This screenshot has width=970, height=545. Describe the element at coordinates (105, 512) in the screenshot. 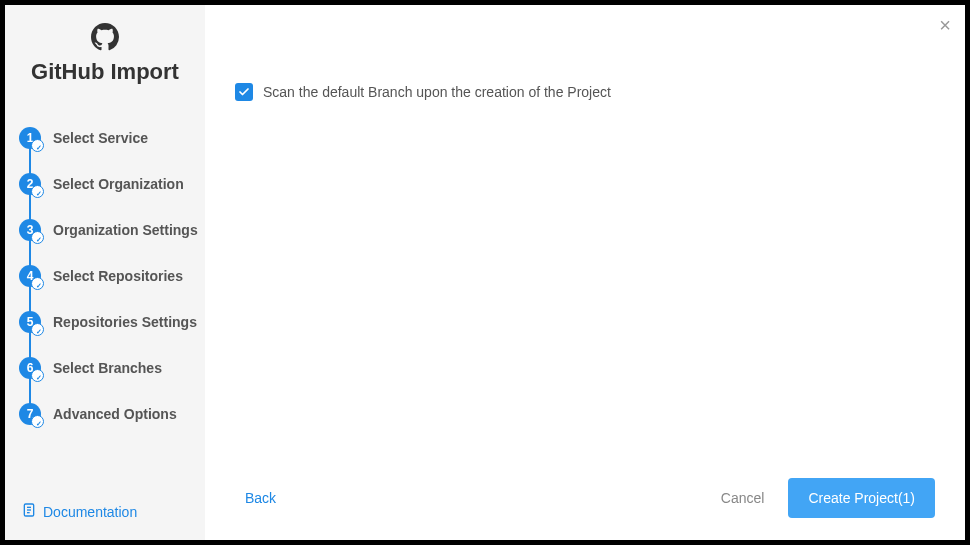

I see `sidebar-footer: Documentation` at that location.